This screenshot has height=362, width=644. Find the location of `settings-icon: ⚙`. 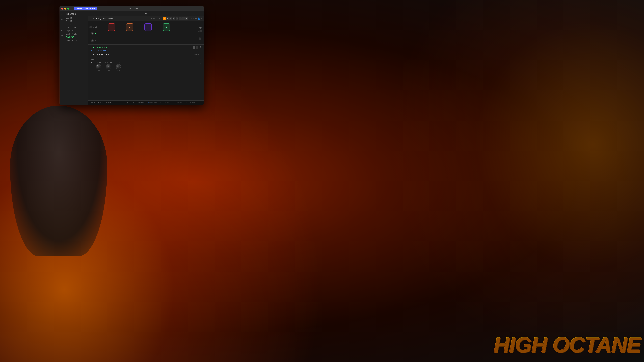

settings-icon: ⚙ is located at coordinates (196, 18).